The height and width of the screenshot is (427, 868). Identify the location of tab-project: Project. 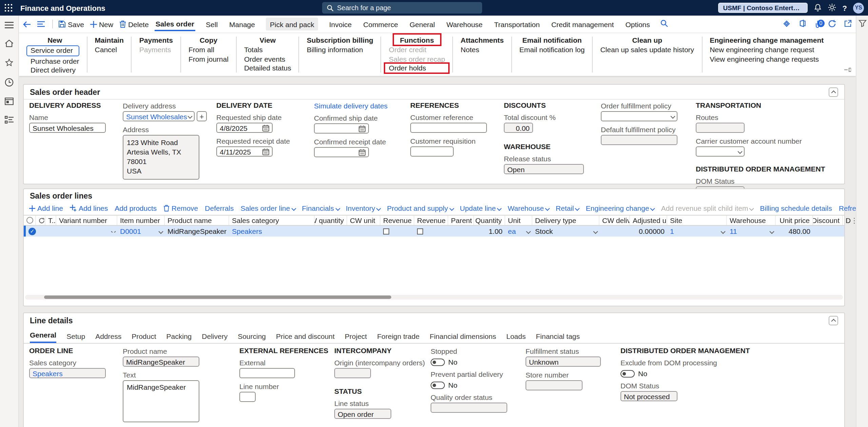
(356, 338).